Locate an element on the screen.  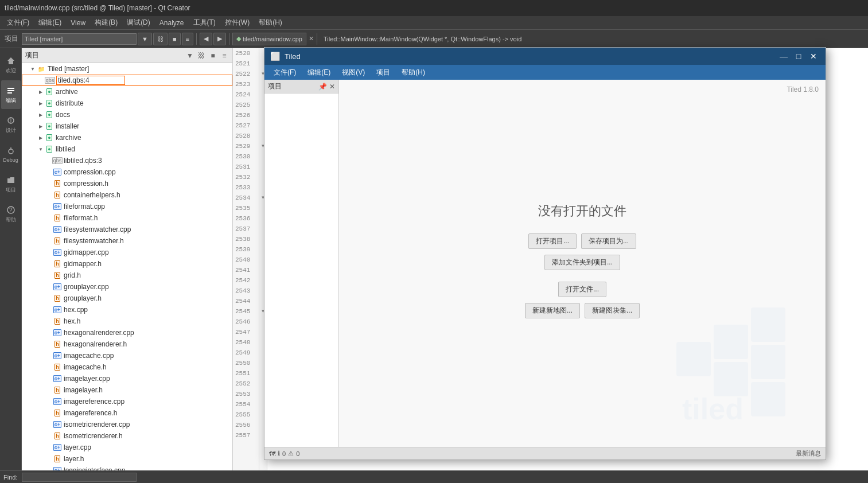
tree-item-hex-cpp: c+ hex.cpp is located at coordinates (127, 310).